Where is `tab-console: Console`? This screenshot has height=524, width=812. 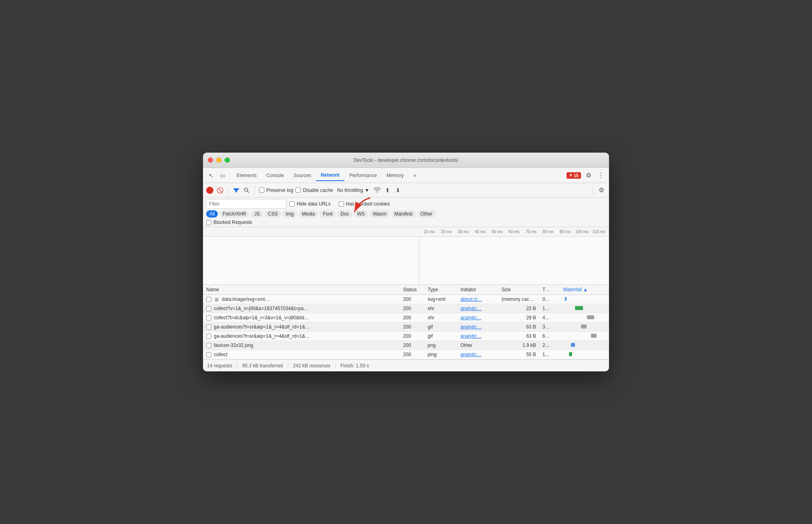
tab-console: Console is located at coordinates (275, 175).